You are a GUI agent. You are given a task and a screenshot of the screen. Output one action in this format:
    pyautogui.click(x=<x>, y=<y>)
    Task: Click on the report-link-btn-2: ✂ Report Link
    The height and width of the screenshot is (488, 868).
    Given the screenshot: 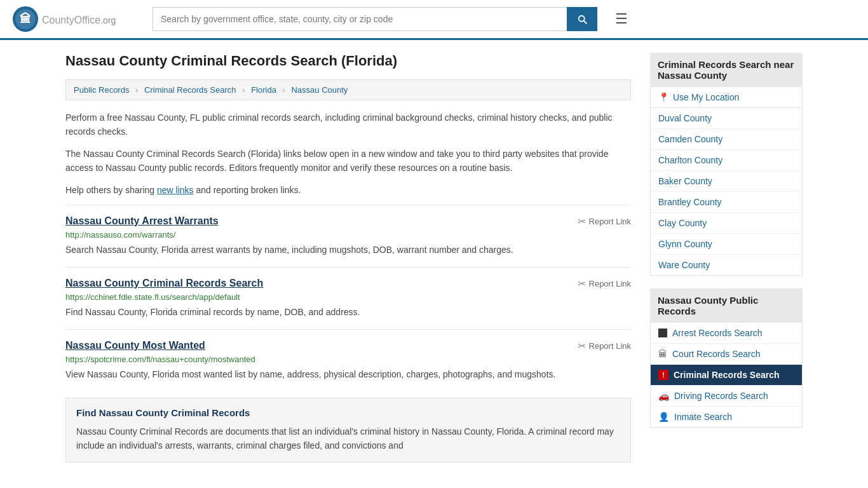 What is the action you would take?
    pyautogui.click(x=604, y=283)
    